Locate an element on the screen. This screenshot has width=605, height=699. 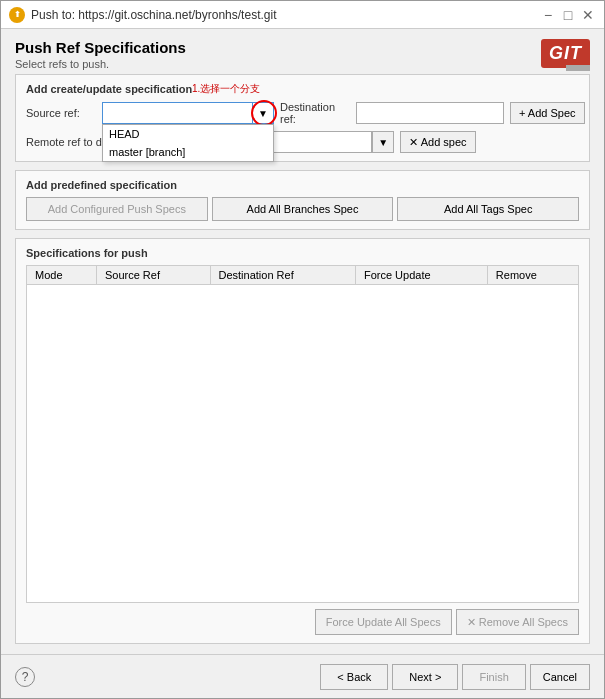
cancel-button: Cancel is located at coordinates (560, 677).